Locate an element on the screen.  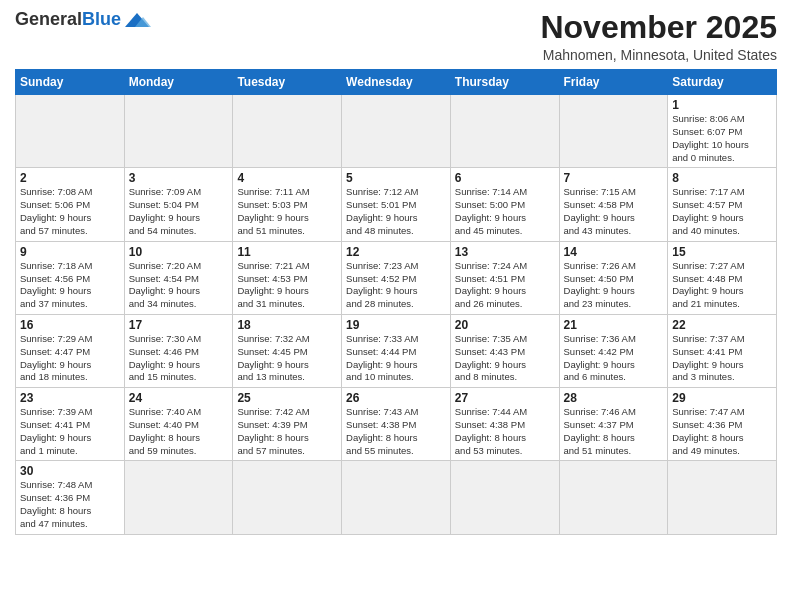
calendar-cell: 19Sunrise: 7:33 AM Sunset: 4:44 PM Dayli… is located at coordinates (396, 350).